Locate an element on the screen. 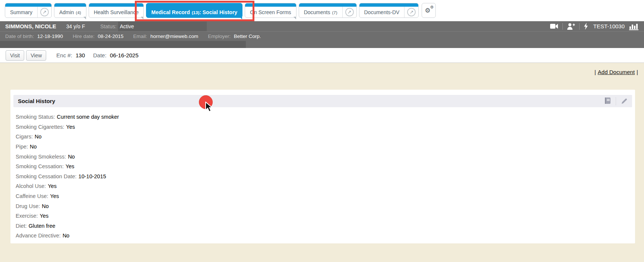  tab-on-screen-forms: On Screen Forms is located at coordinates (270, 10).